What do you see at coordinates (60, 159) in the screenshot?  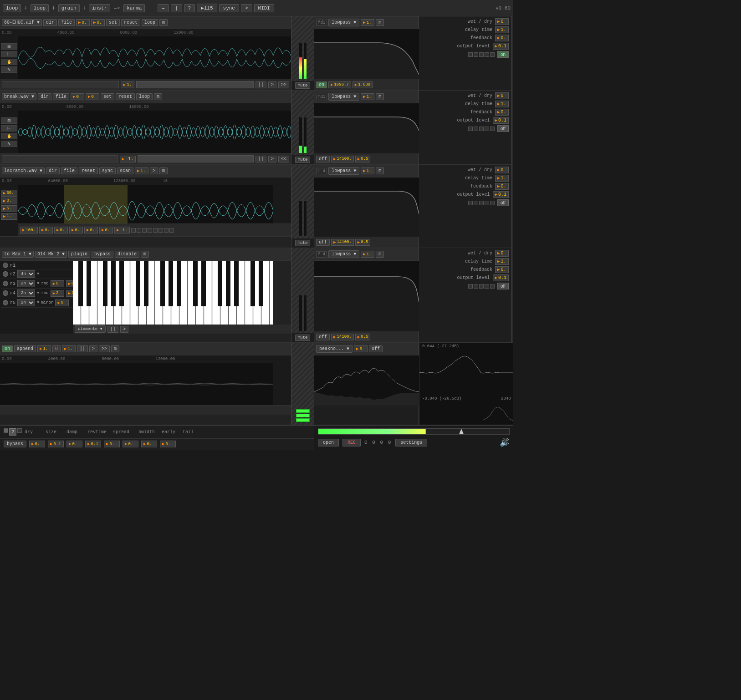 I see `track2-bar` at bounding box center [60, 159].